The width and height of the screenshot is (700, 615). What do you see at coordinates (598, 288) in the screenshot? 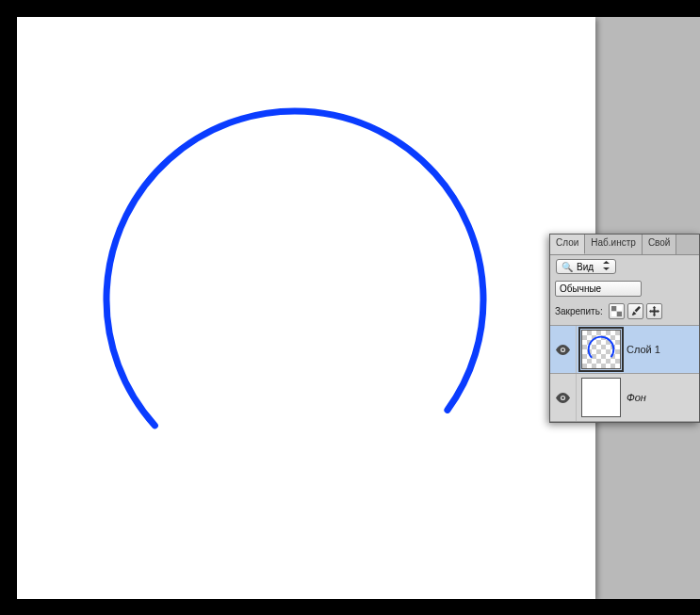
I see `blend-mode-select: Обычные` at bounding box center [598, 288].